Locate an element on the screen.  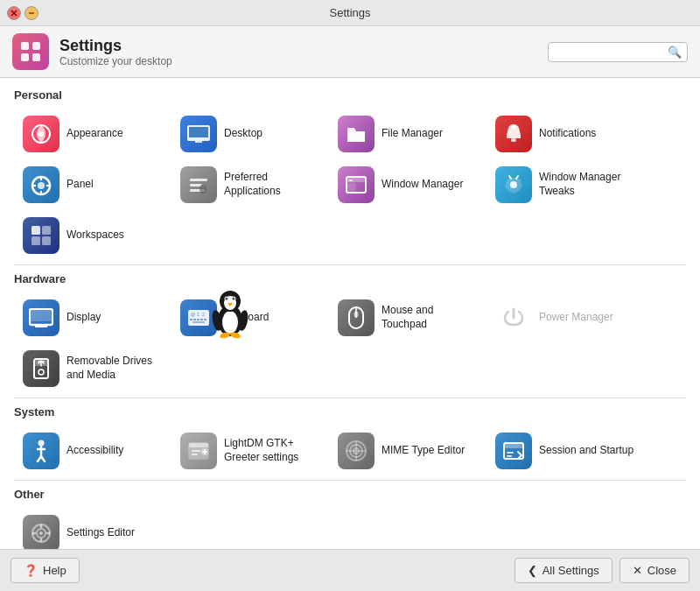
mouse-label: Mouse and Touchpad is located at coordinates (430, 317).